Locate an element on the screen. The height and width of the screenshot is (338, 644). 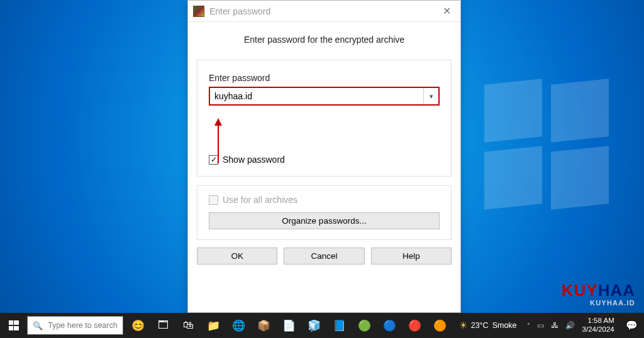
battery-icon: ▭ is located at coordinates (541, 325).